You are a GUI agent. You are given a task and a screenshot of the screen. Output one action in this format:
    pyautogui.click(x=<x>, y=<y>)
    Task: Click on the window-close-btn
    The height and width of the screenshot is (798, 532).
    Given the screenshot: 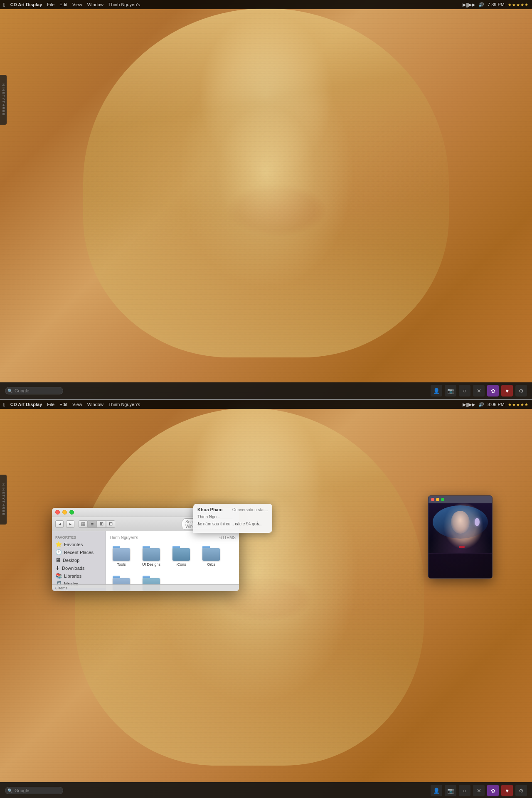 What is the action you would take?
    pyautogui.click(x=57, y=512)
    